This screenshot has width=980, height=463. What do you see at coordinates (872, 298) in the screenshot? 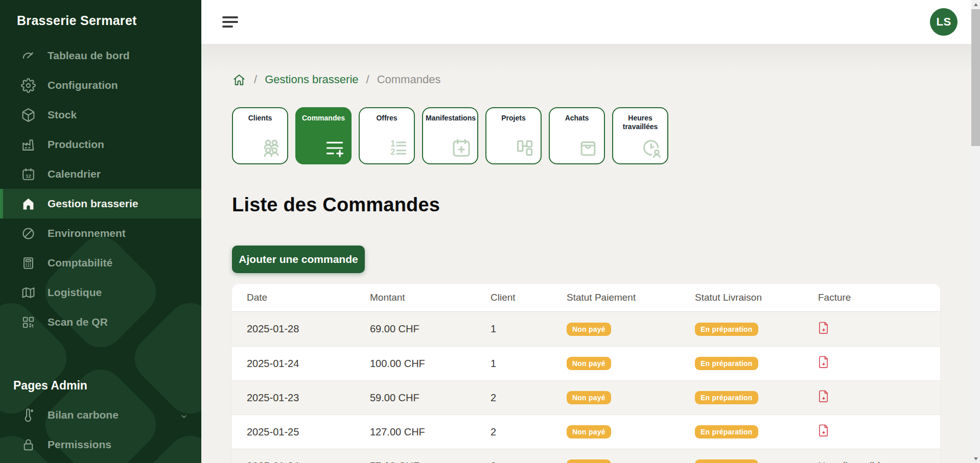
I see `header-facture: Facture` at bounding box center [872, 298].